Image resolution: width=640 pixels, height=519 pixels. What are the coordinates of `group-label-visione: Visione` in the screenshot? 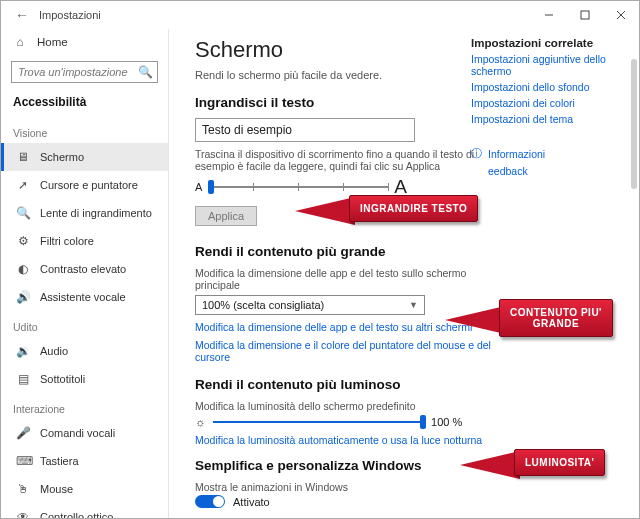 It's located at (84, 130).